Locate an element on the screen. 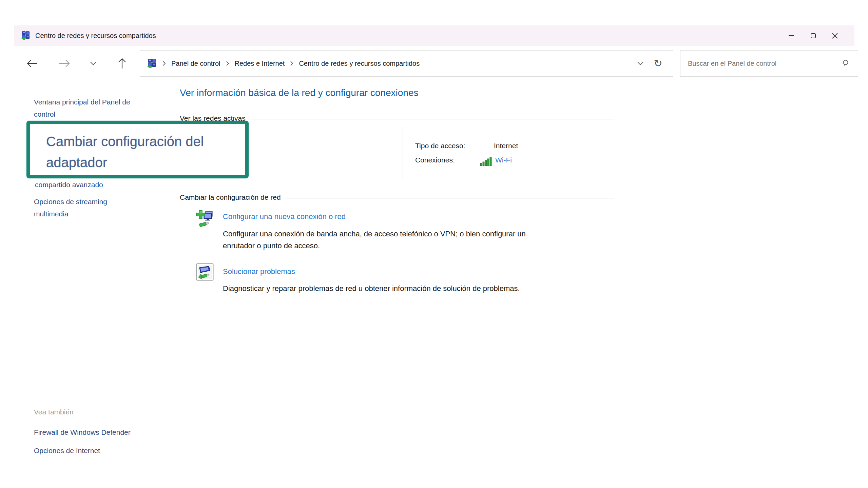 The height and width of the screenshot is (488, 868). breadcrumb-item-centro-de-redes: Centro de redes y recursos compartidos is located at coordinates (359, 64).